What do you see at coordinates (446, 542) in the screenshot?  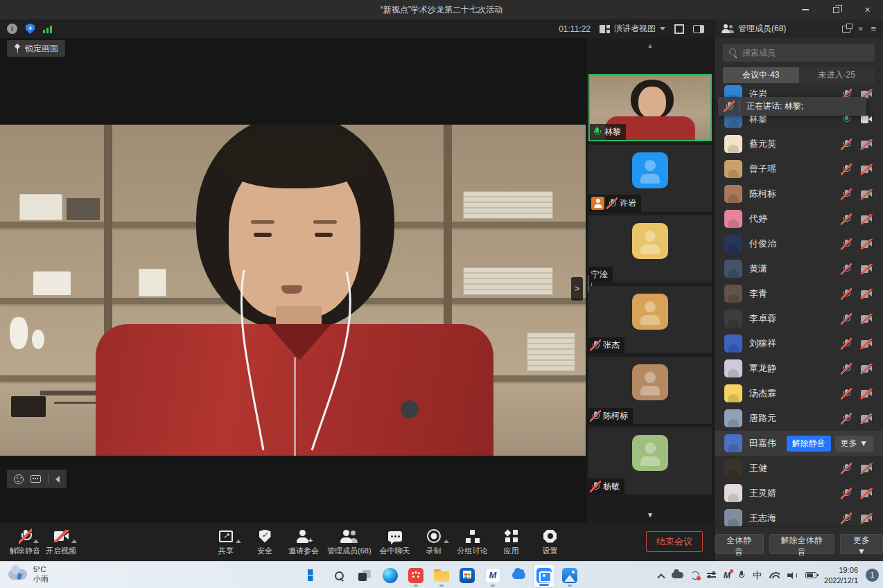 I see `record-options-caret-icon` at bounding box center [446, 542].